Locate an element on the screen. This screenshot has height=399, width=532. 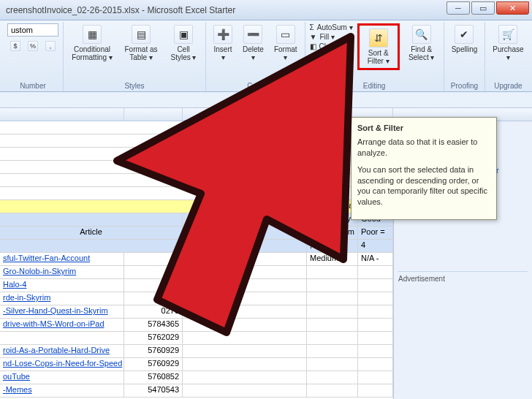
purchase-button: 🛒 Purchase ▾ is located at coordinates (508, 43).